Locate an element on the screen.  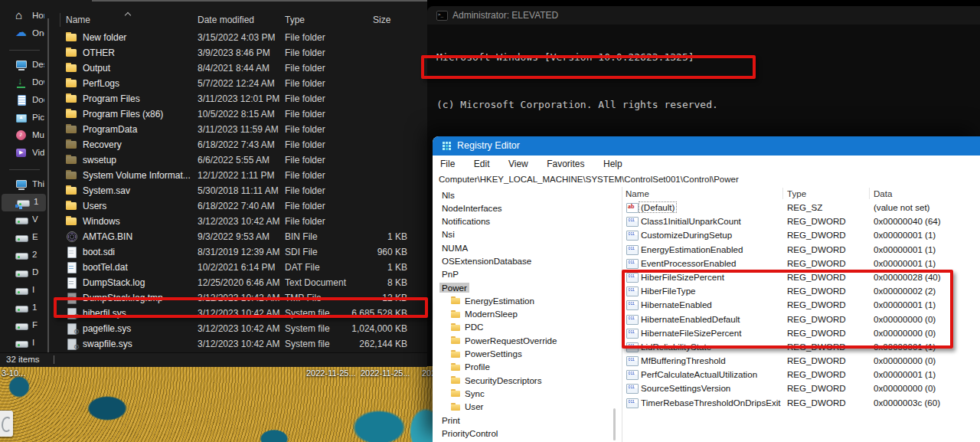
file-row: Windows 3/12/2023 10:42 AM File folder is located at coordinates (240, 221).